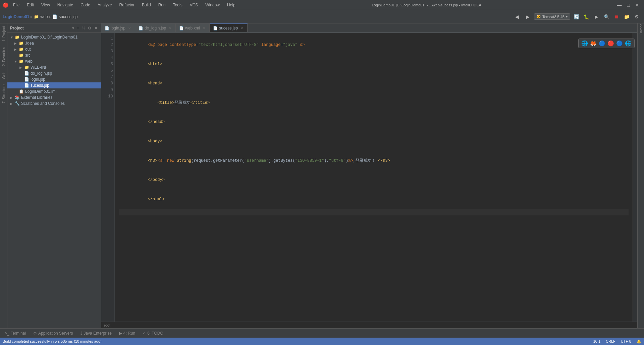 Image resolution: width=644 pixels, height=345 pixels. Describe the element at coordinates (54, 37) in the screenshot. I see `tree-root-loginDemo01: ▼ 📁 LoginDemo01 D:\LoginDemo01` at that location.